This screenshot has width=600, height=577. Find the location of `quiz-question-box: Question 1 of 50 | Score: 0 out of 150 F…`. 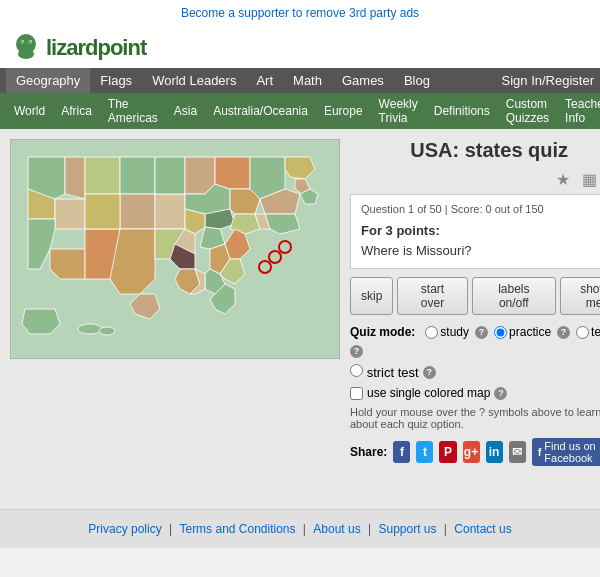

quiz-question-box: Question 1 of 50 | Score: 0 out of 150 F… is located at coordinates (475, 232).